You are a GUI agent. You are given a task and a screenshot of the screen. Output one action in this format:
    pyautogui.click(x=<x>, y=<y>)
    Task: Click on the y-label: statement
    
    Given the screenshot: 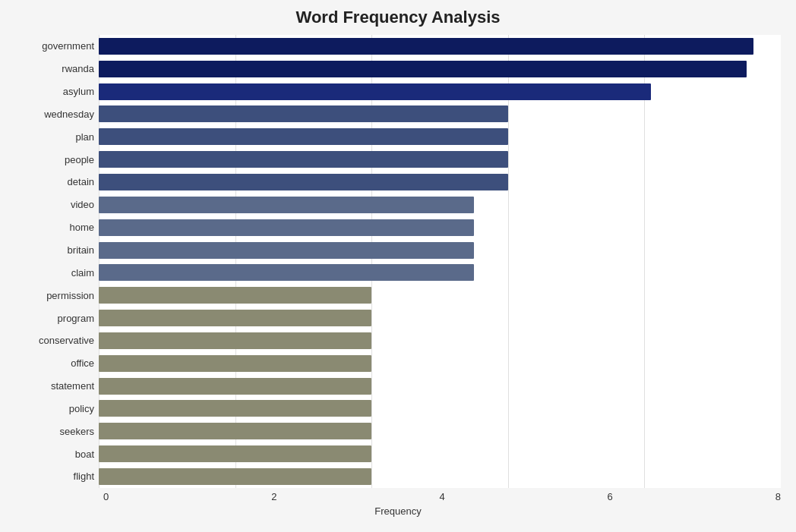 What is the action you would take?
    pyautogui.click(x=55, y=386)
    